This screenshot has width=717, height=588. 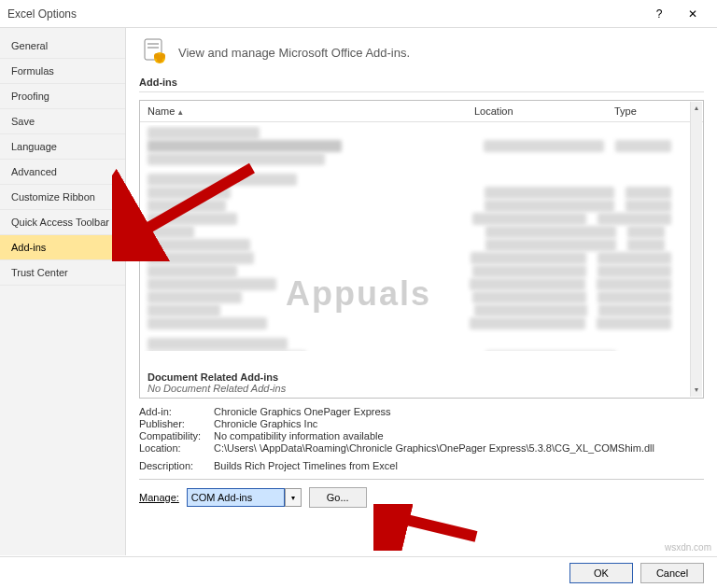 I want to click on cancel-button: Cancel, so click(x=672, y=573).